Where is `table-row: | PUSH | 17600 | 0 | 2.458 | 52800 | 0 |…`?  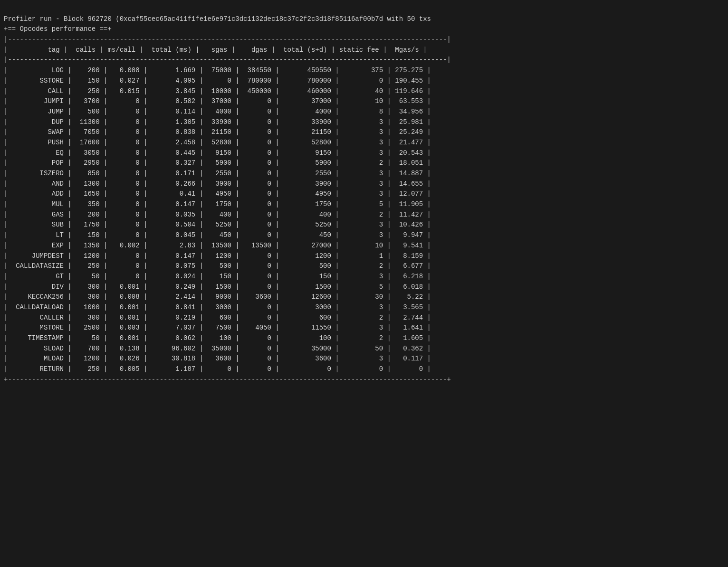
table-row: | PUSH | 17600 | 0 | 2.458 | 52800 | 0 |… is located at coordinates (218, 142).